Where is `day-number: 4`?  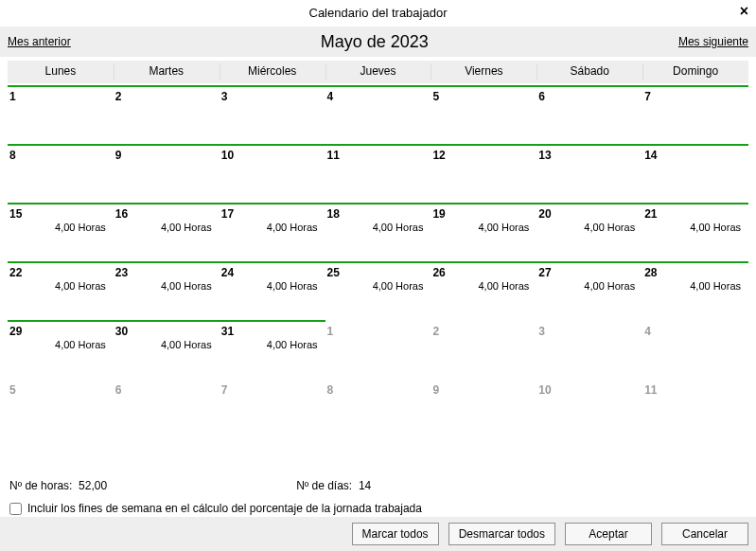 day-number: 4 is located at coordinates (696, 329).